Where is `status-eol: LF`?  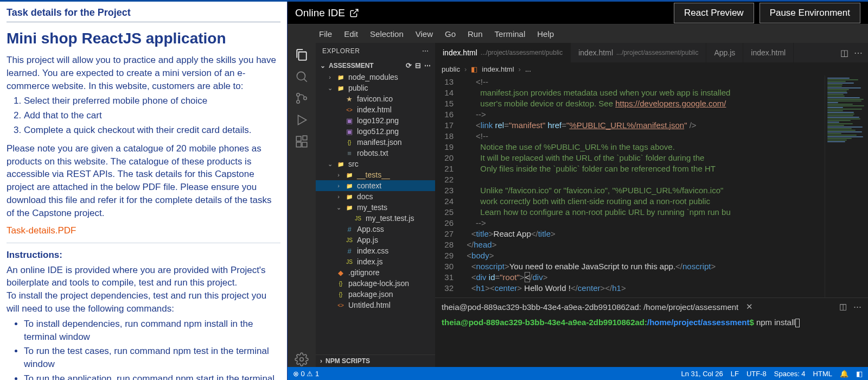
status-eol: LF is located at coordinates (735, 373).